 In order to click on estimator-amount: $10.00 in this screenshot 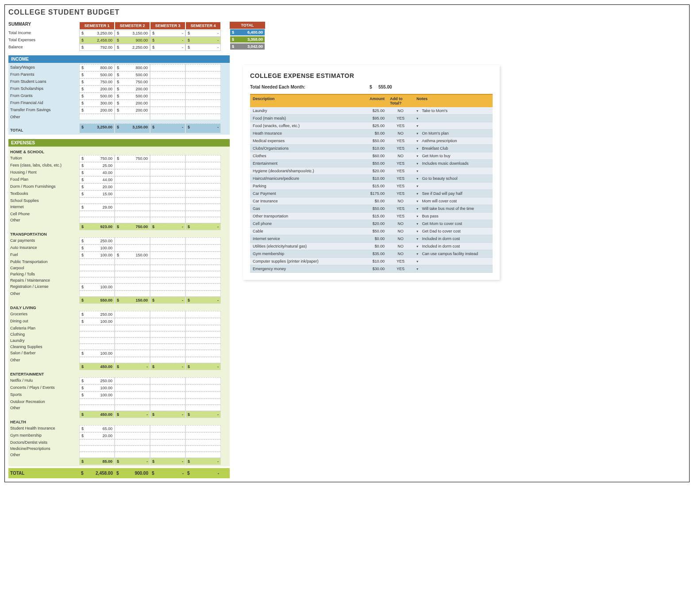, I will do `click(374, 148)`.